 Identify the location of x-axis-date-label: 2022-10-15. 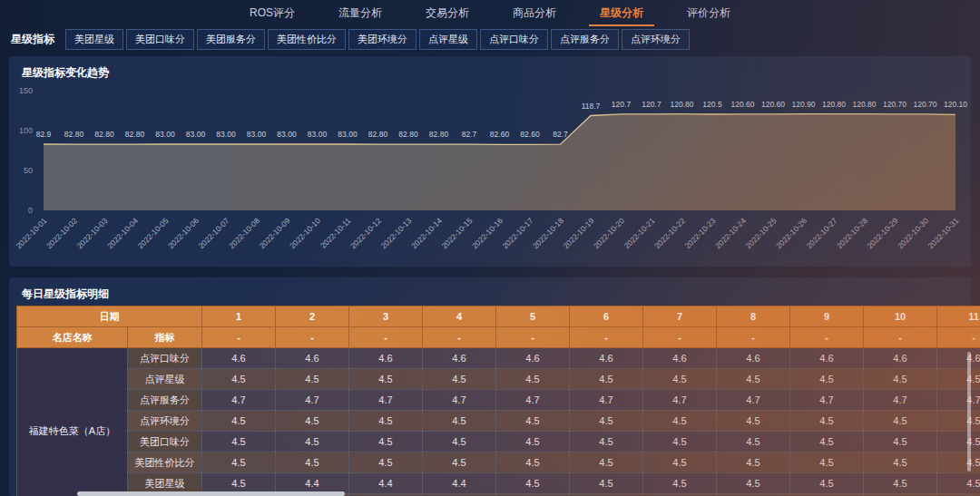
(457, 233).